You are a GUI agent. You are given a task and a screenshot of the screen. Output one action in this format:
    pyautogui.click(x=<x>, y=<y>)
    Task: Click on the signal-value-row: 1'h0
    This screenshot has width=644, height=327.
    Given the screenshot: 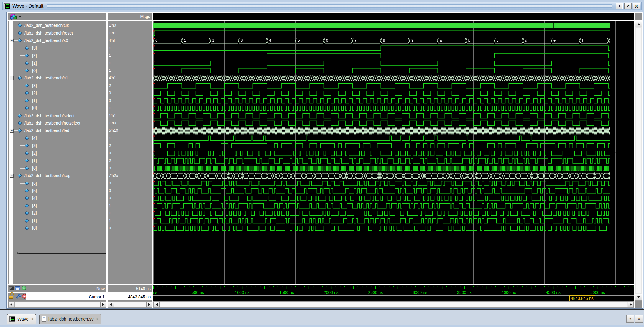 What is the action you would take?
    pyautogui.click(x=130, y=123)
    